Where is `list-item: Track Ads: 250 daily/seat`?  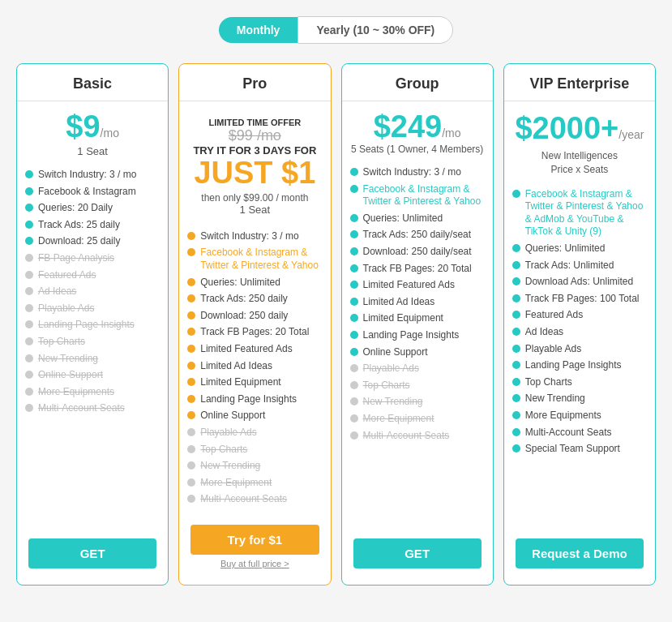
list-item: Track Ads: 250 daily/seat is located at coordinates (417, 235).